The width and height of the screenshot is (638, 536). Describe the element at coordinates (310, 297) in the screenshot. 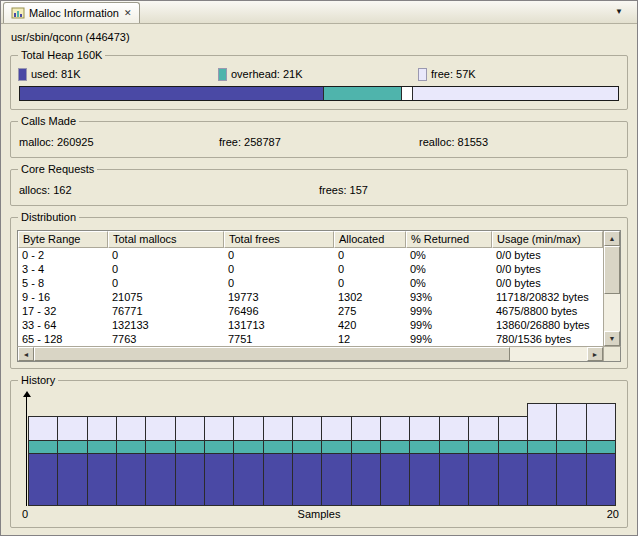

I see `table-row: 9 - 162107519773130293%11718/20832 bytes` at that location.